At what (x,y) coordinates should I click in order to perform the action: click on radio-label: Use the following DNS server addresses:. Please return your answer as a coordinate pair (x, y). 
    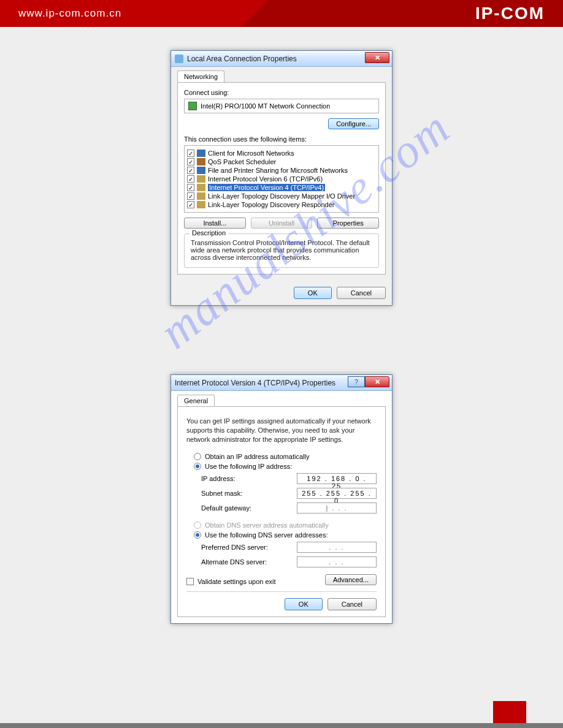
    Looking at the image, I should click on (266, 535).